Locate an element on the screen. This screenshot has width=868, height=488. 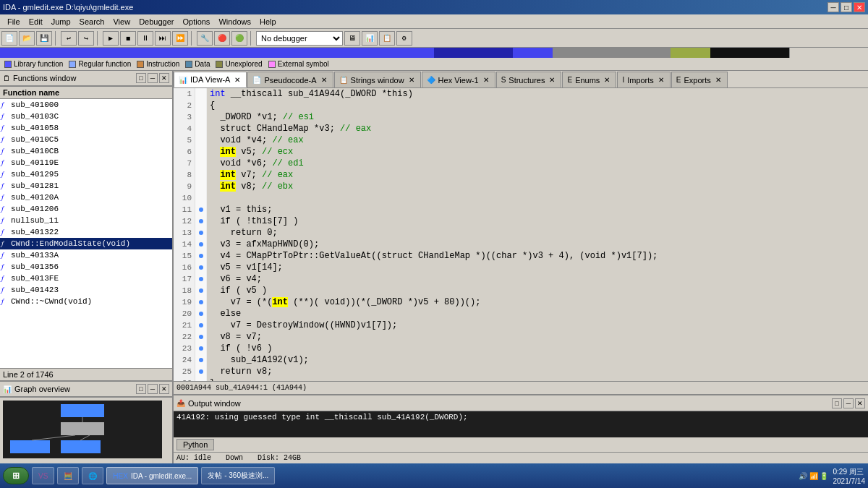
graph-panel-close: ✕ is located at coordinates (164, 389).